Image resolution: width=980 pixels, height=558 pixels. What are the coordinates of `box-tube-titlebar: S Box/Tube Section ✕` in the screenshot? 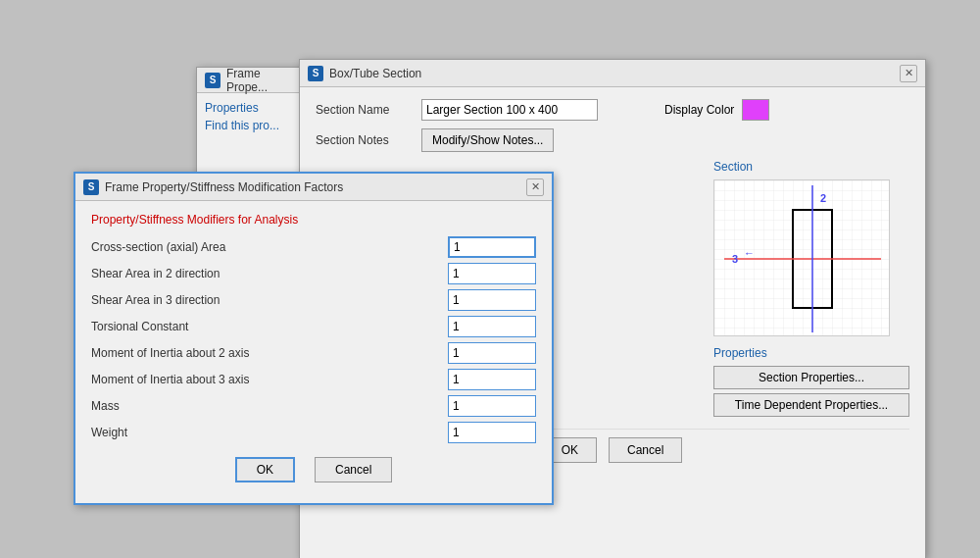 It's located at (612, 74).